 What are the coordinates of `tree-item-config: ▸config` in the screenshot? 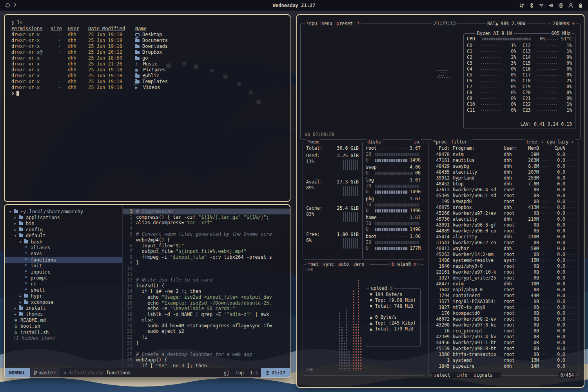 It's located at (64, 230).